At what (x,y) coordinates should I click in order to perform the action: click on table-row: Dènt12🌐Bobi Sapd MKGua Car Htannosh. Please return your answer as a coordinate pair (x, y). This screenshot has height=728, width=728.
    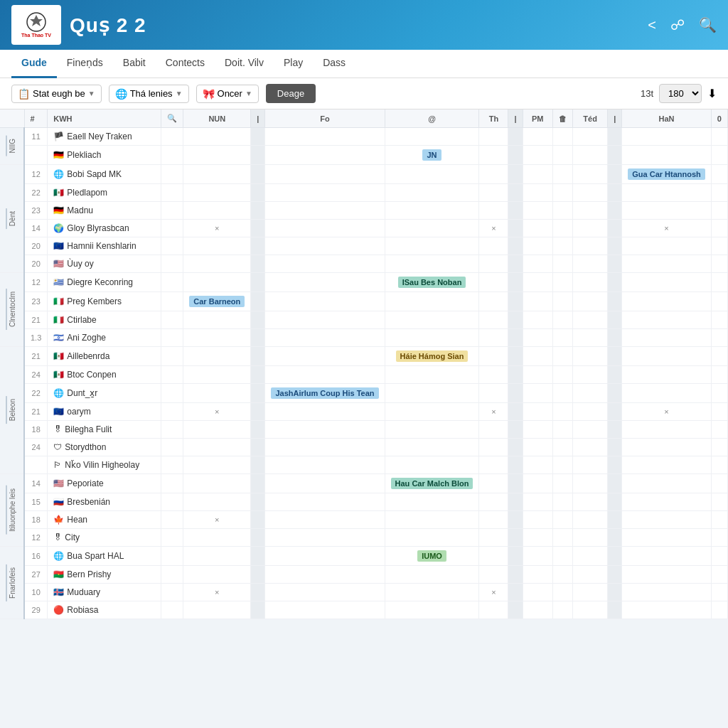
    Looking at the image, I should click on (364, 175).